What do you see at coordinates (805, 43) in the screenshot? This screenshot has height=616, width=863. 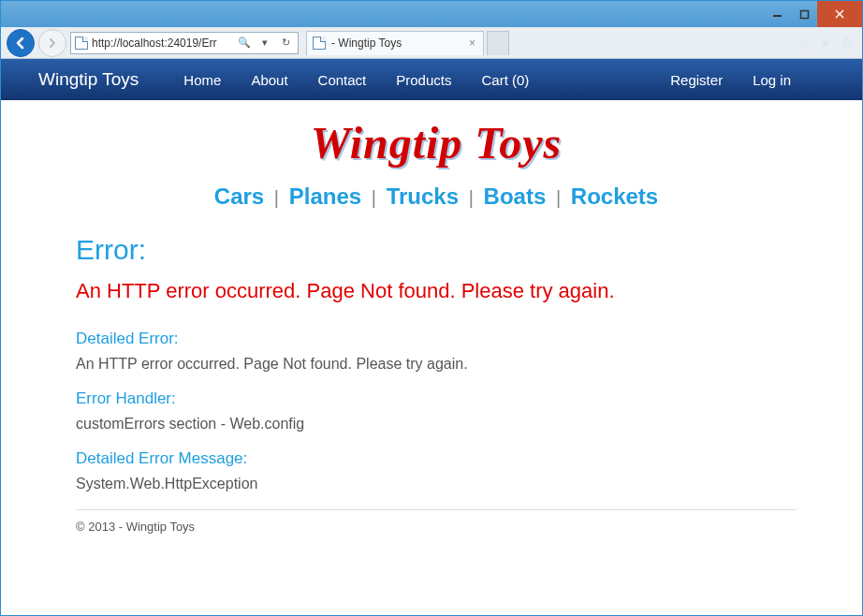 I see `home-icon: ⌂` at bounding box center [805, 43].